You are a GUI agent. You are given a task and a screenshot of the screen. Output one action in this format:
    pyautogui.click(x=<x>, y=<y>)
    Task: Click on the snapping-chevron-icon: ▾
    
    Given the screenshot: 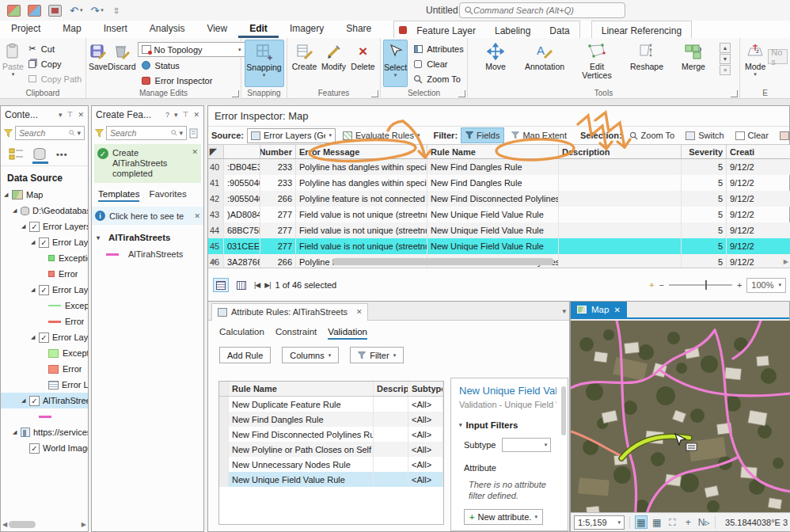 What is the action you would take?
    pyautogui.click(x=264, y=75)
    